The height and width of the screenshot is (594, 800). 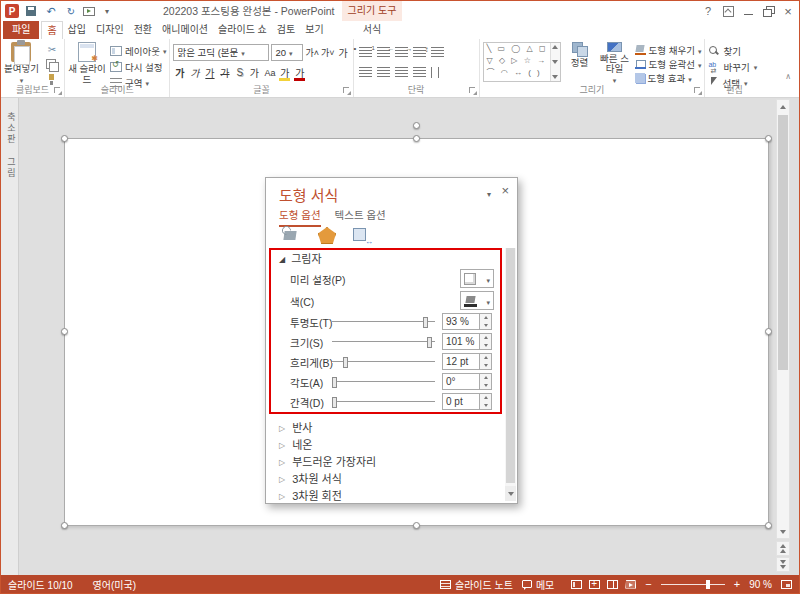 What do you see at coordinates (52, 30) in the screenshot?
I see `tab-home: 홈` at bounding box center [52, 30].